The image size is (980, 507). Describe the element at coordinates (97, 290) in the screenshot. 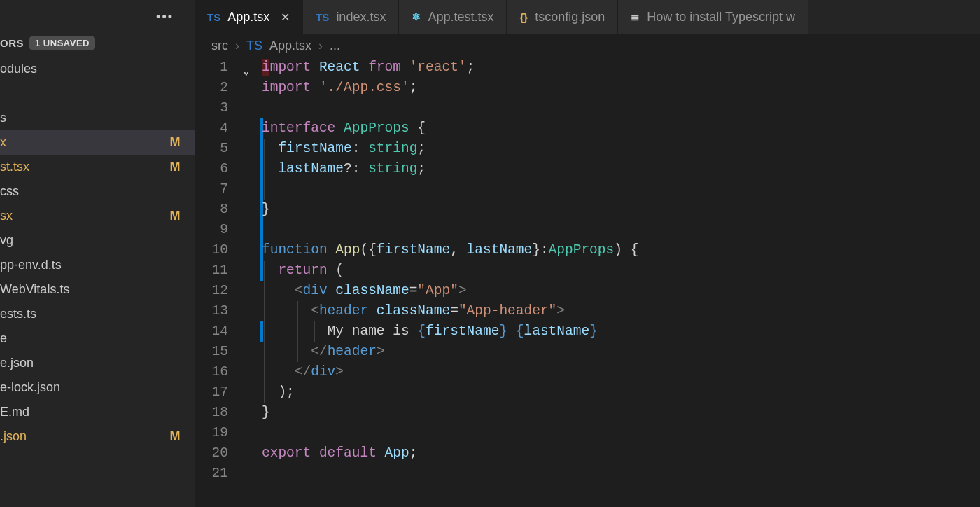

I see `explorer-item: WebVitals.ts` at that location.